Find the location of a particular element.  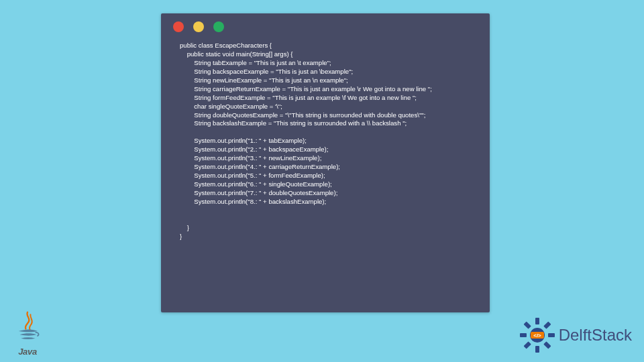

minimize-icon is located at coordinates (199, 27).